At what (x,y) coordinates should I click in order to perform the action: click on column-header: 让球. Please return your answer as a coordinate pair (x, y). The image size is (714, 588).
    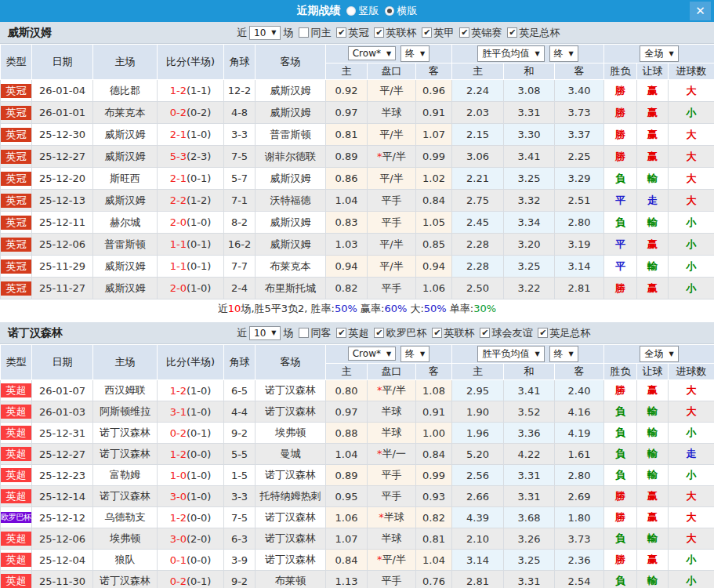
    Looking at the image, I should click on (653, 72).